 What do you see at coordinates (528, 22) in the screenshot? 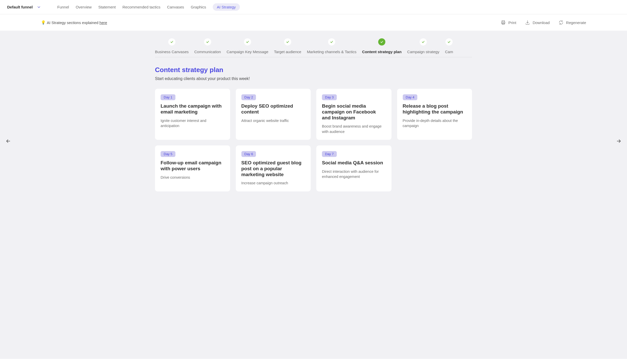
I see `download-icon` at bounding box center [528, 22].